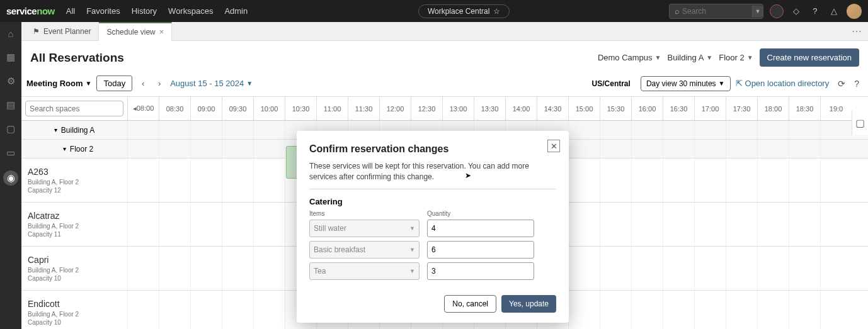  What do you see at coordinates (433, 201) in the screenshot?
I see `modal-section-title: Catering` at bounding box center [433, 201].